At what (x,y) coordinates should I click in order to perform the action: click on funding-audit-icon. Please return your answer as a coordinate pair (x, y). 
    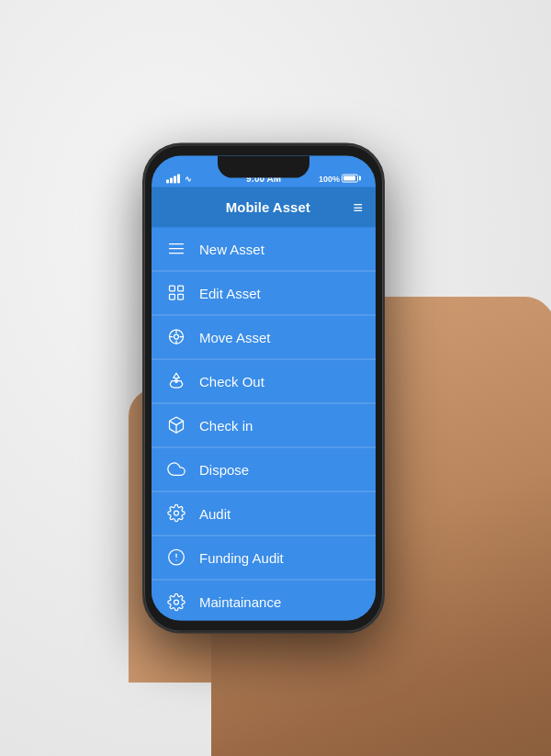
    Looking at the image, I should click on (176, 558).